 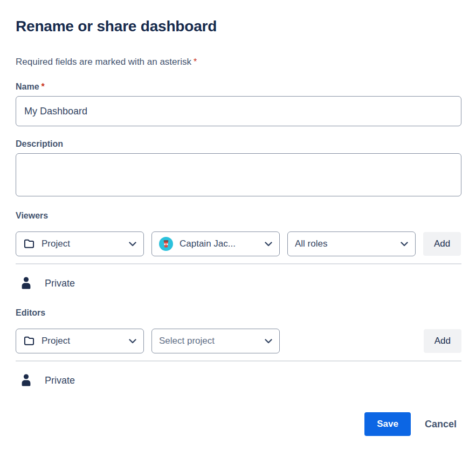 I want to click on editors-access-status-row: Private, so click(x=238, y=380).